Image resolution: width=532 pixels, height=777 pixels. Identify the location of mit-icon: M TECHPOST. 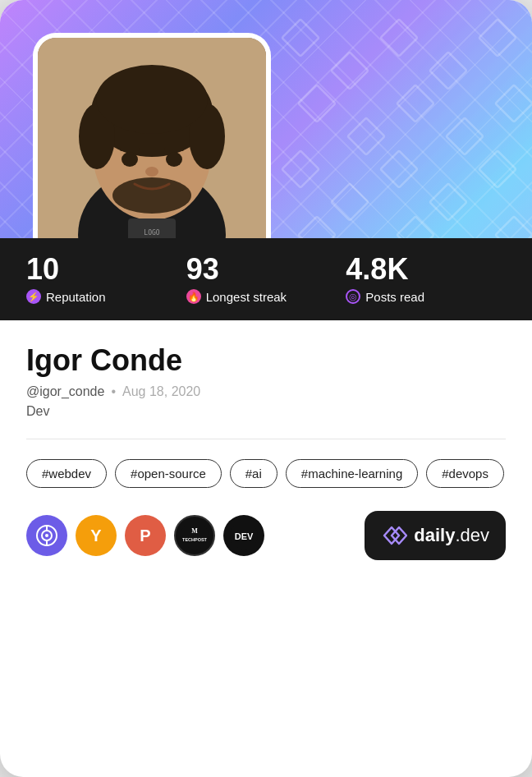
(195, 536).